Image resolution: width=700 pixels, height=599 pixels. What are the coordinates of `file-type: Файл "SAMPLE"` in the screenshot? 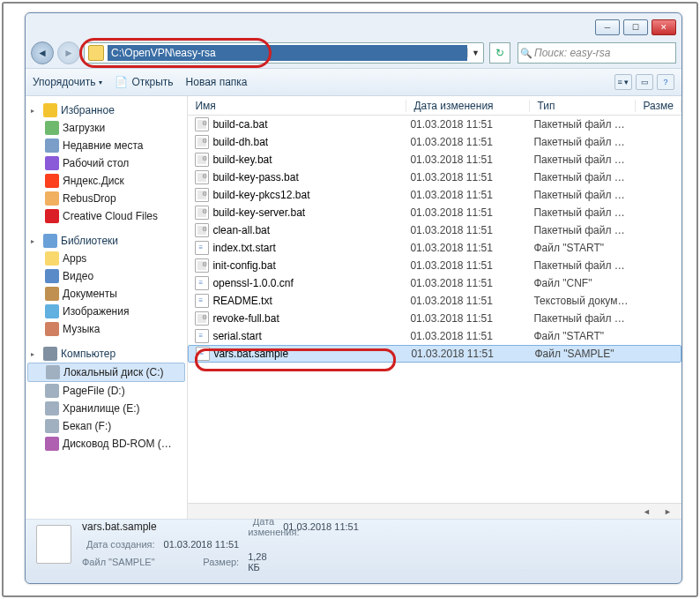 It's located at (587, 354).